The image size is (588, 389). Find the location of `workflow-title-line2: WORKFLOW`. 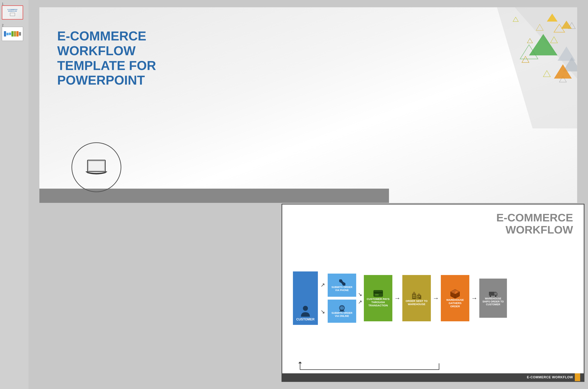

workflow-title-line2: WORKFLOW is located at coordinates (535, 230).